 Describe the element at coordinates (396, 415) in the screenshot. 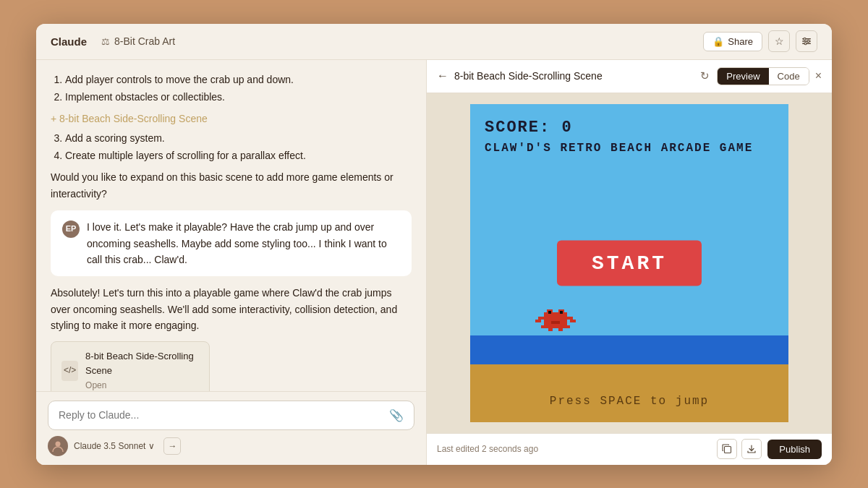

I see `attach-icon: 📎` at that location.